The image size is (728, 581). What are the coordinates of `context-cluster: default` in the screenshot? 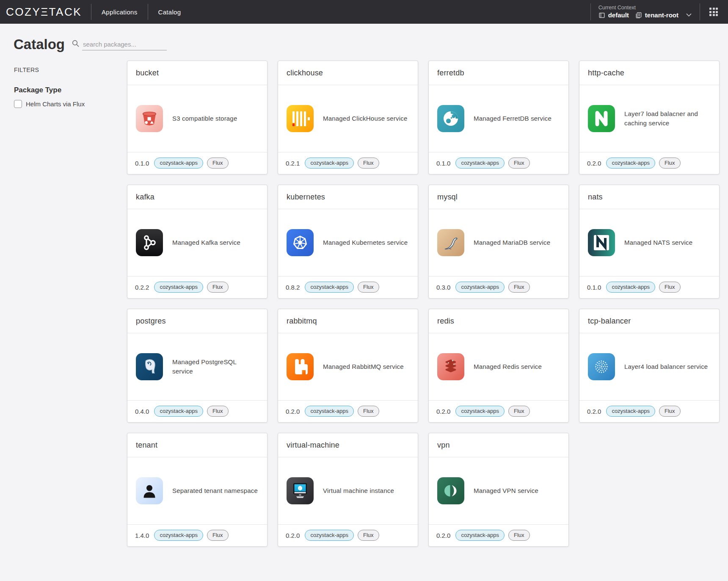 It's located at (619, 15).